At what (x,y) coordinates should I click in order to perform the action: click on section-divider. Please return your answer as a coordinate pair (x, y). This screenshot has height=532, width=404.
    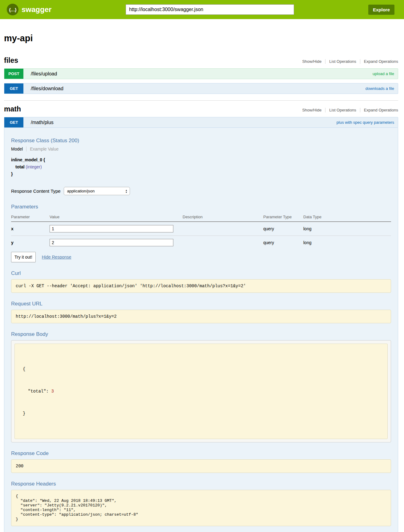
    Looking at the image, I should click on (201, 100).